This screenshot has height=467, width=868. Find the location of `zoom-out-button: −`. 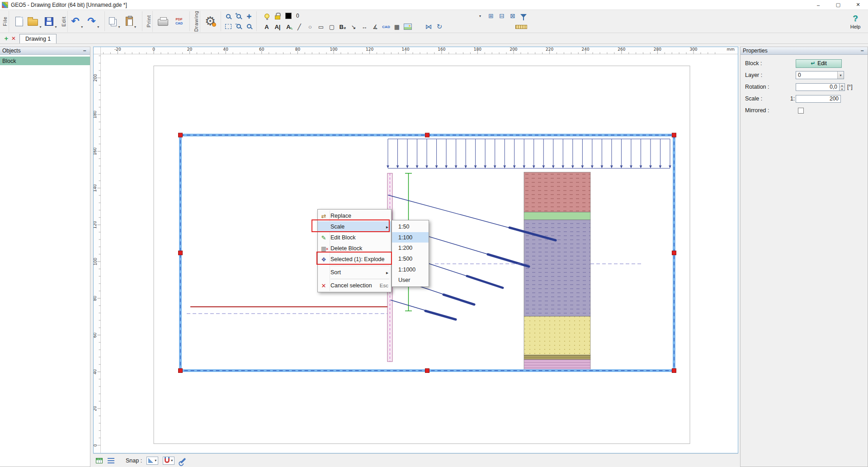

zoom-out-button: − is located at coordinates (239, 26).